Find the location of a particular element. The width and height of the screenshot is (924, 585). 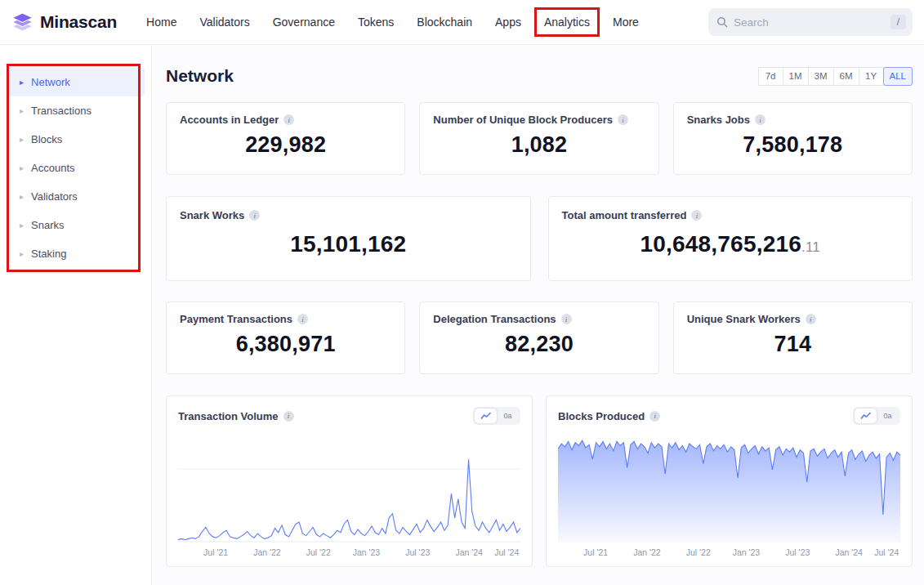

stat-value: 10,648,765,216.11 is located at coordinates (730, 244).